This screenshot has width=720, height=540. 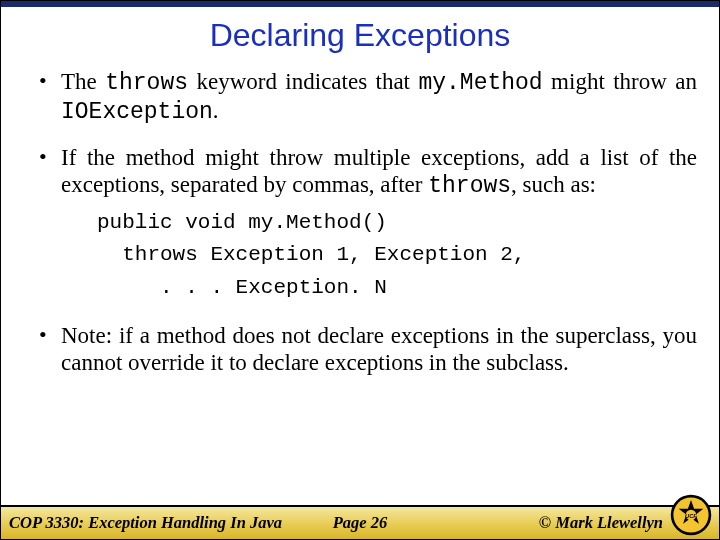 What do you see at coordinates (242, 222) in the screenshot?
I see `code-line: public void my.Method()` at bounding box center [242, 222].